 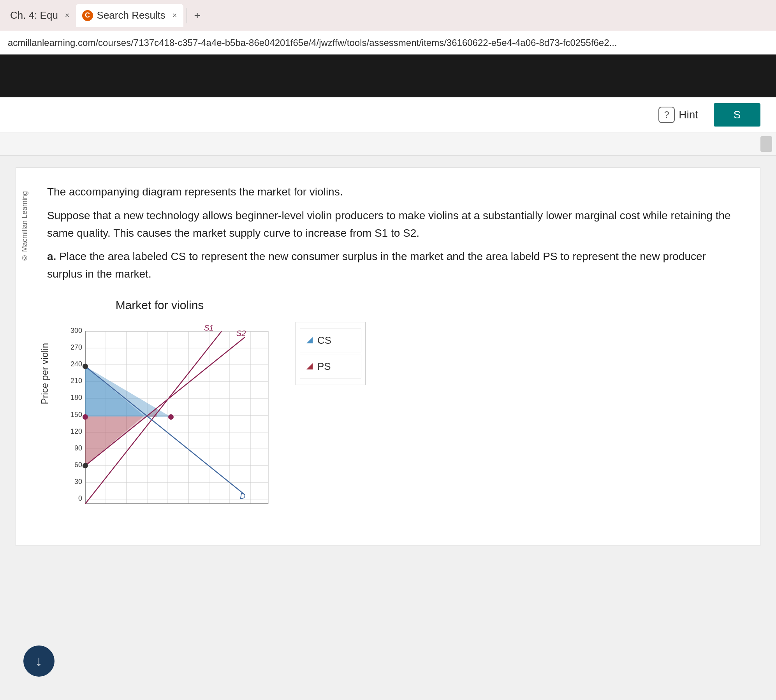 I want to click on scroll-down-button: ↓, so click(x=39, y=661).